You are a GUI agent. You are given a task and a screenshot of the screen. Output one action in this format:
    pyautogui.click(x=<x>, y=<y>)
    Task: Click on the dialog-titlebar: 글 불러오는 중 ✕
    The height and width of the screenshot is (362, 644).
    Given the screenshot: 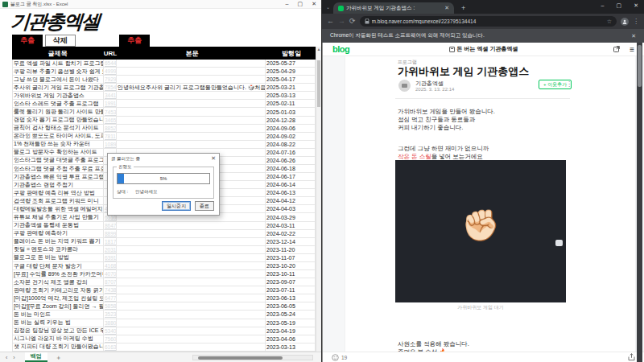 What is the action you would take?
    pyautogui.click(x=163, y=158)
    